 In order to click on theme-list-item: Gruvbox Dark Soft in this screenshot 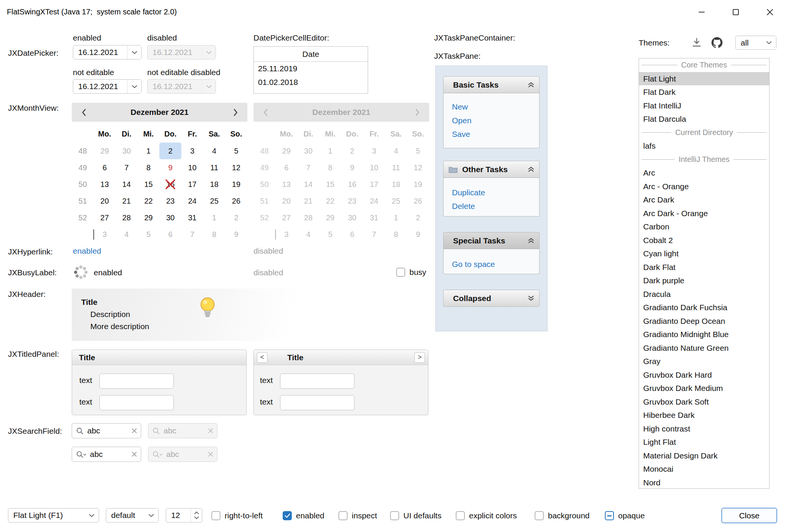, I will do `click(704, 402)`.